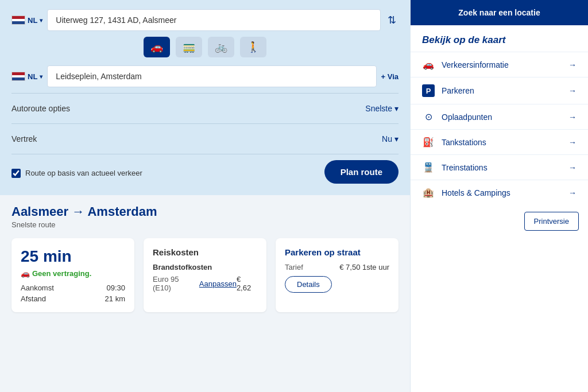  Describe the element at coordinates (500, 142) in the screenshot. I see `menu-item-tankstations: ⛽ Tankstations →` at that location.